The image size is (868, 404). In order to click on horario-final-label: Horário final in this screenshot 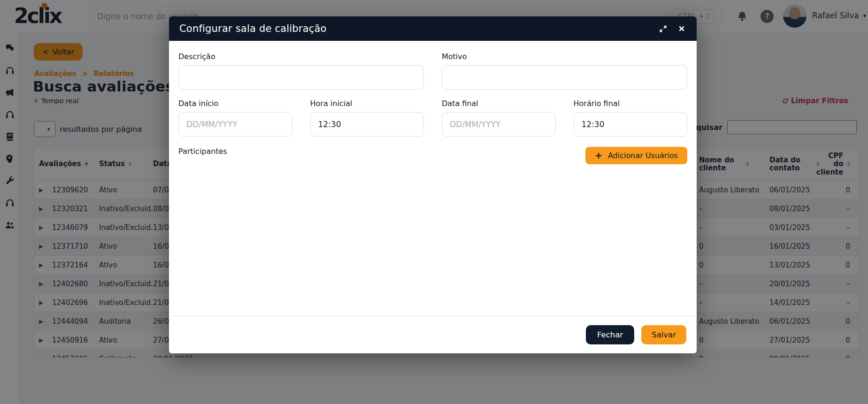, I will do `click(631, 103)`.